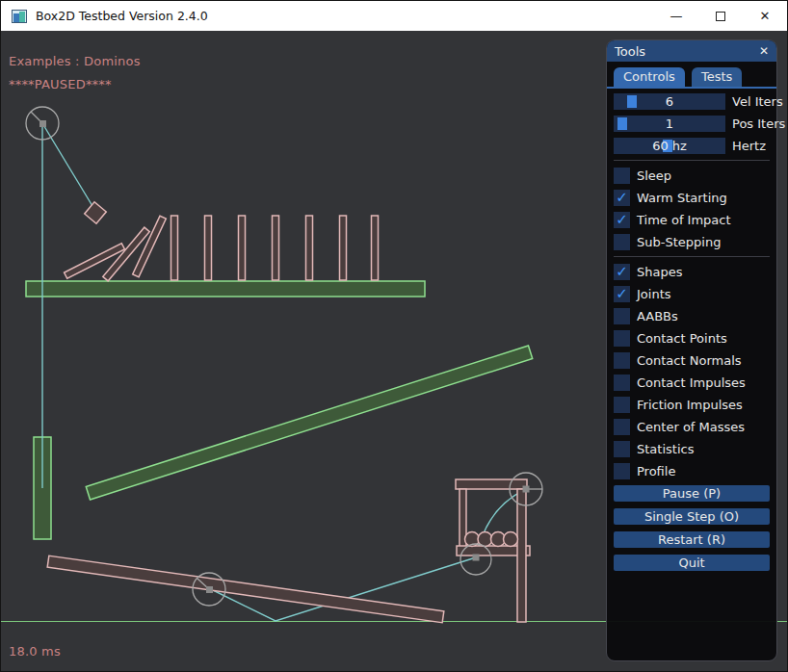  What do you see at coordinates (60, 85) in the screenshot?
I see `paused-label: ****PAUSED****` at bounding box center [60, 85].